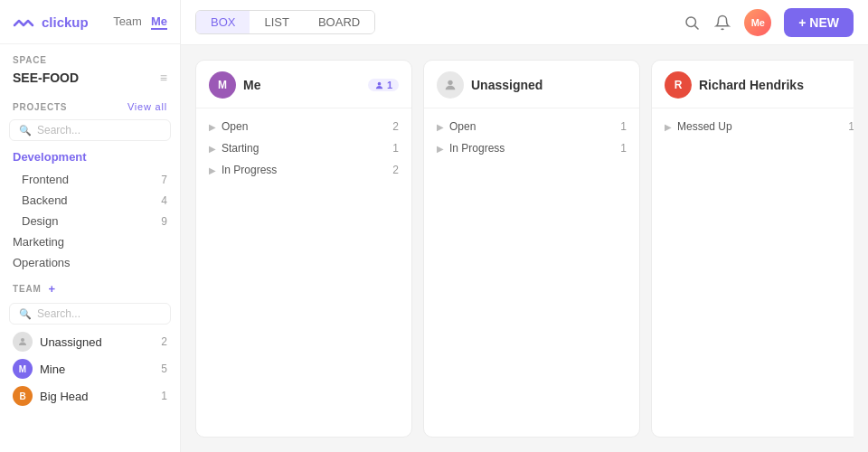 Image resolution: width=868 pixels, height=452 pixels. What do you see at coordinates (90, 314) in the screenshot?
I see `team-search-box: 🔍 Search...` at bounding box center [90, 314].